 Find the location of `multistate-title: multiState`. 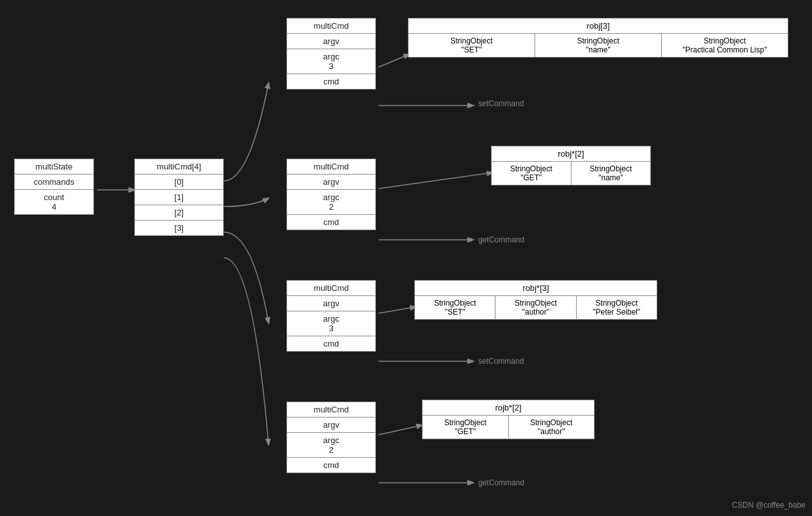

multistate-title: multiState is located at coordinates (54, 167).